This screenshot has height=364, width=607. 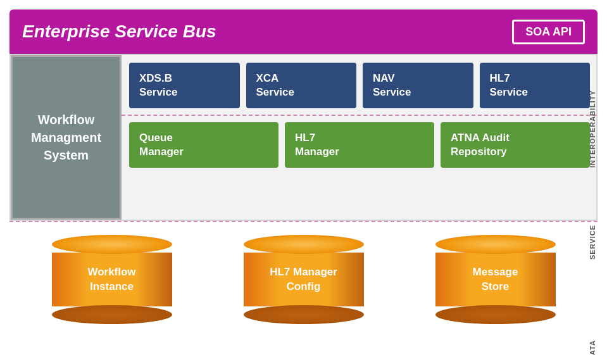 I want to click on soa-api-badge: SOA API, so click(x=548, y=32).